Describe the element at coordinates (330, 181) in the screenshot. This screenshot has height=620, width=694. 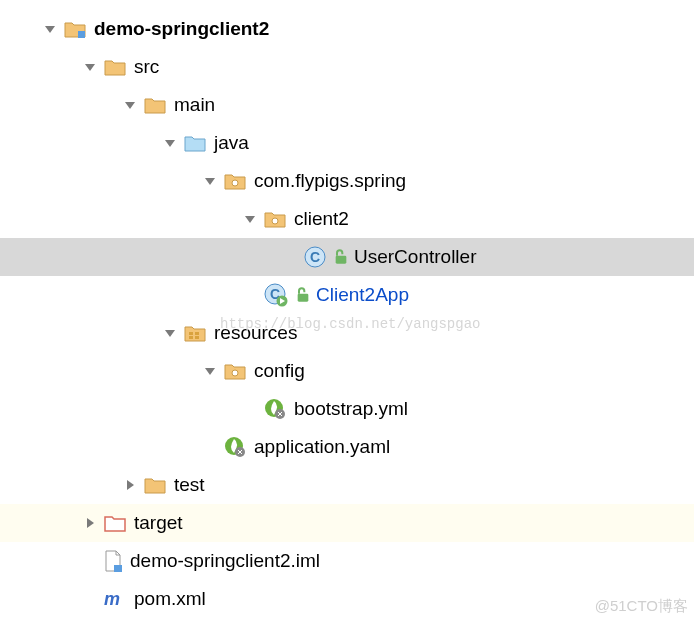
I see `package-label: com.flypigs.spring` at that location.